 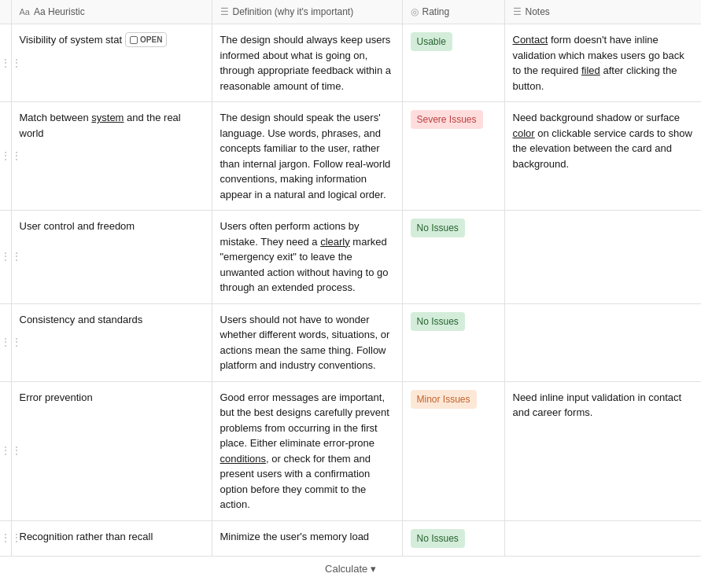 What do you see at coordinates (151, 39) in the screenshot?
I see `open-badge-label: OPEN` at bounding box center [151, 39].